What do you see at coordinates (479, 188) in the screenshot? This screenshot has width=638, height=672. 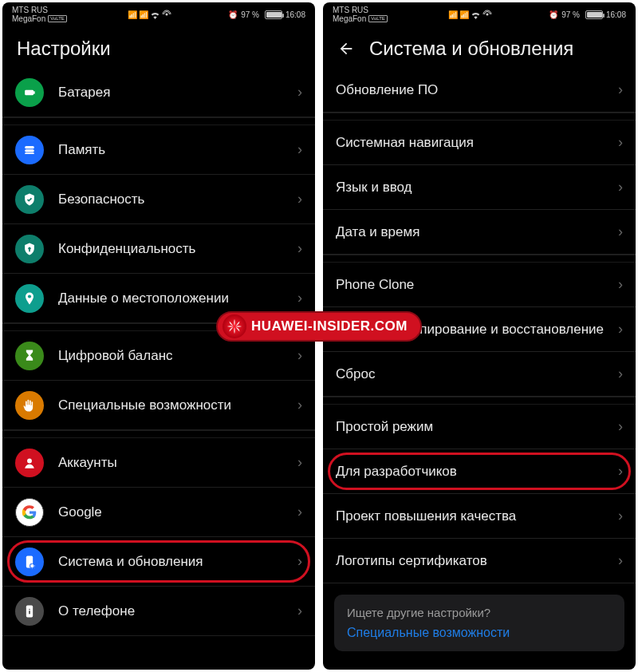 I see `system-item: Язык и ввод ›` at bounding box center [479, 188].